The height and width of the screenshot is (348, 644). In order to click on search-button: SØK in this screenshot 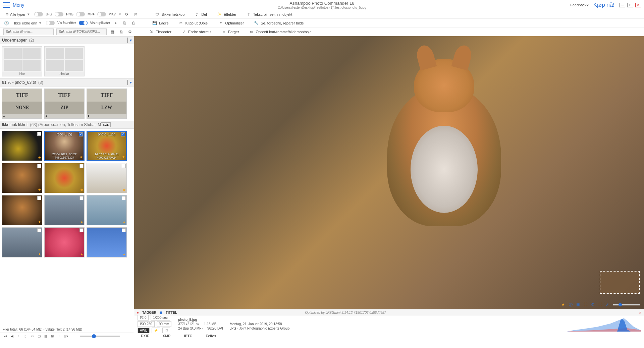, I will do `click(106, 125)`.